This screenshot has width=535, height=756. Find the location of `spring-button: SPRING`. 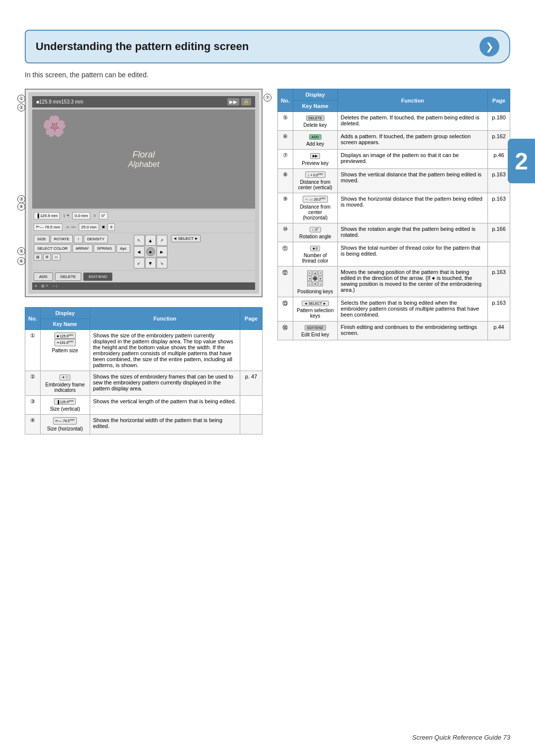

spring-button: SPRING is located at coordinates (105, 249).